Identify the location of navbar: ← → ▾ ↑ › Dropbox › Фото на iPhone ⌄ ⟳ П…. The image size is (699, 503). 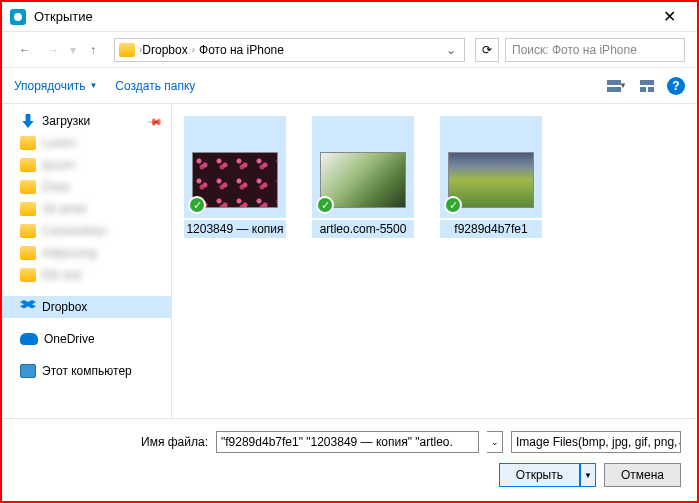
(350, 50).